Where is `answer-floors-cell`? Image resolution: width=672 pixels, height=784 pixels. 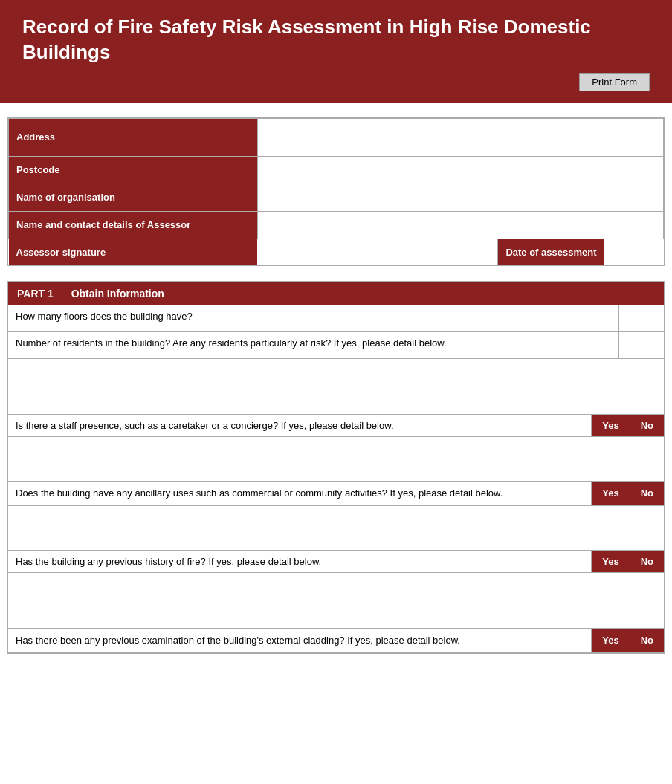
answer-floors-cell is located at coordinates (642, 318).